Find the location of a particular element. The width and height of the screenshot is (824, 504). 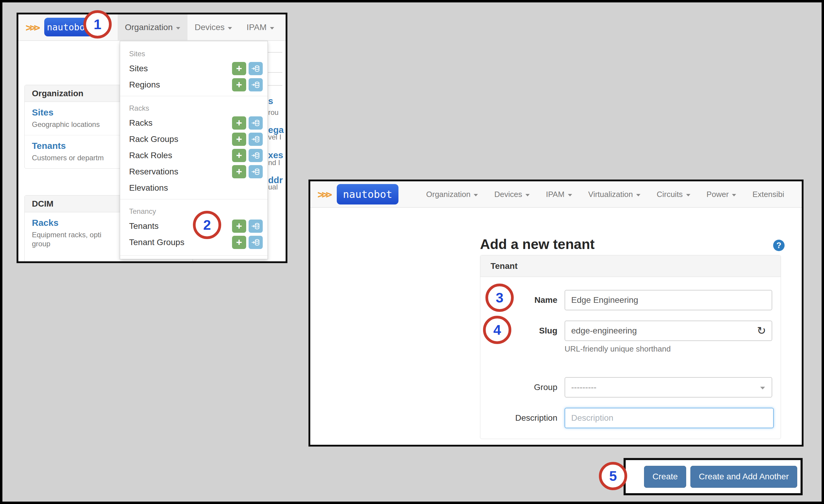

page-fragment-link: s is located at coordinates (277, 101).